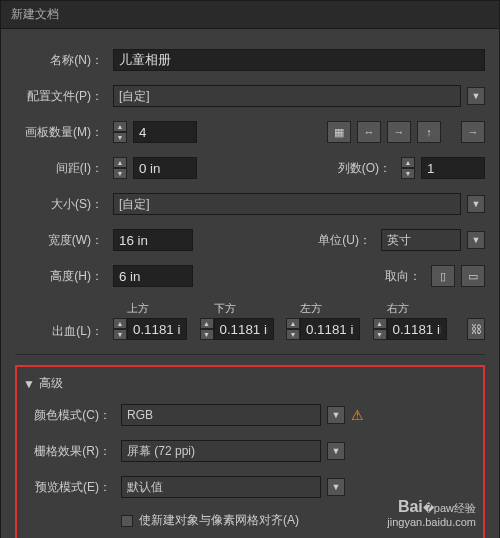 Image resolution: width=500 pixels, height=538 pixels. I want to click on landscape-icon: ▭, so click(473, 276).